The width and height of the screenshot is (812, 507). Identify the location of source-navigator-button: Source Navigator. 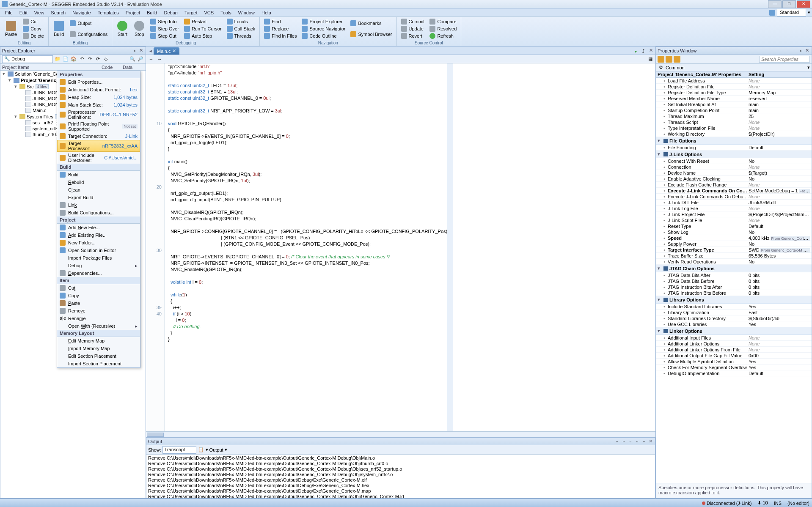
(323, 29).